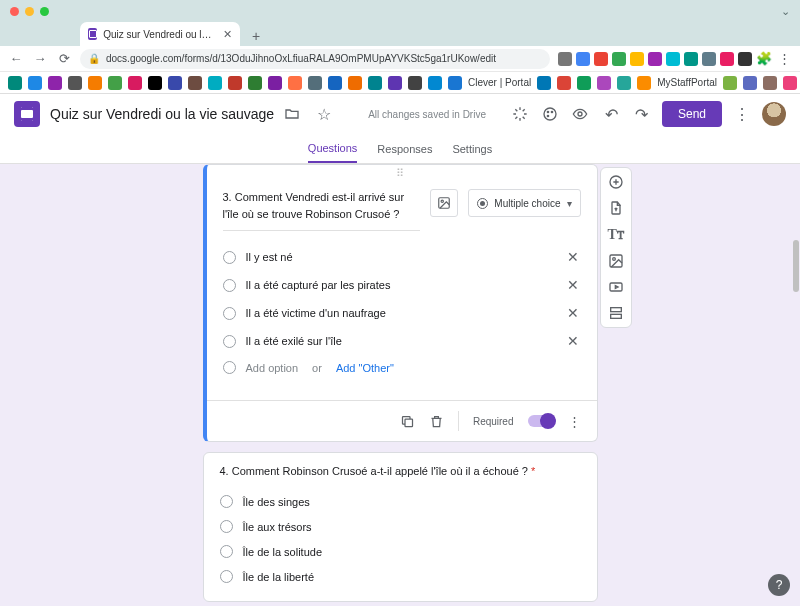 The image size is (800, 606). Describe the element at coordinates (400, 341) in the screenshot. I see `option-text: Il a été exilé sur l'île` at that location.